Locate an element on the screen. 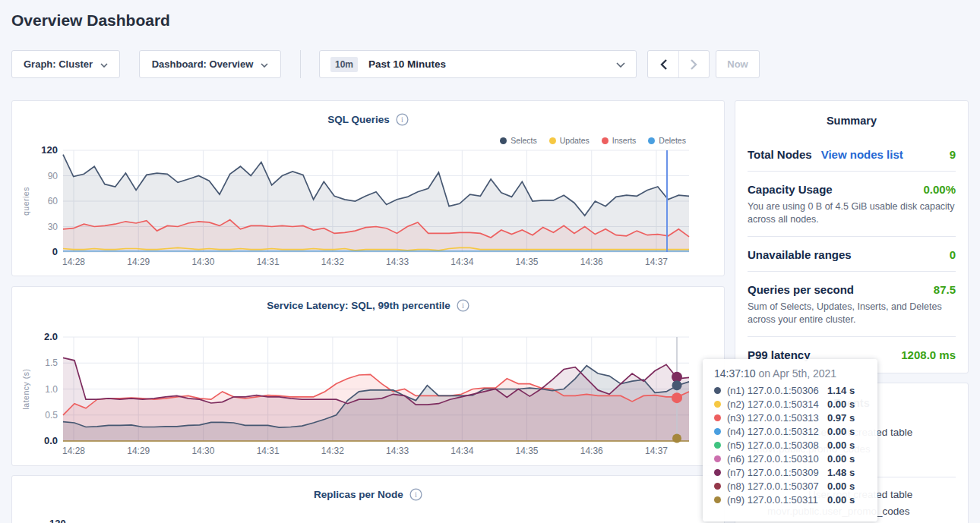 The width and height of the screenshot is (980, 523). svg-text: queries is located at coordinates (26, 201).